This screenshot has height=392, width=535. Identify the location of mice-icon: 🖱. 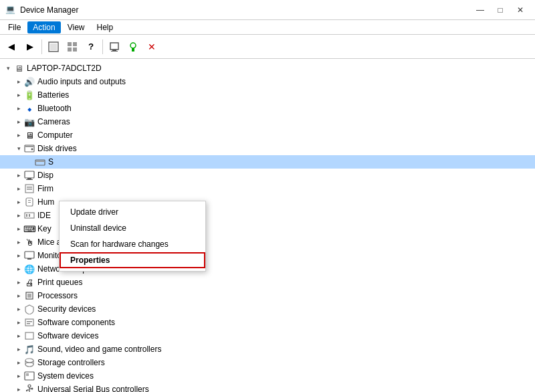
(29, 242).